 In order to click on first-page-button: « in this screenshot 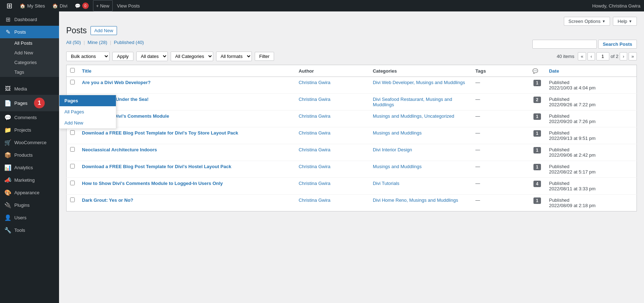, I will do `click(582, 57)`.